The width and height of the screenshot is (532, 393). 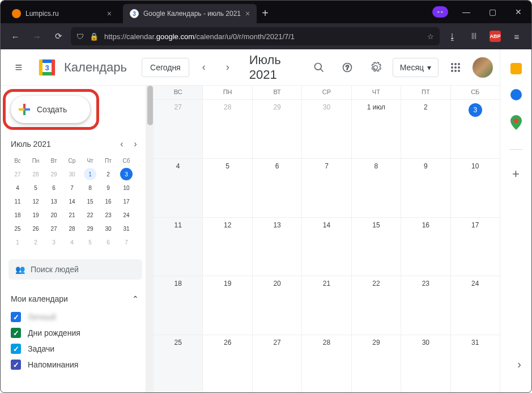 I want to click on calendar-item: ✓ Напоминания, so click(x=76, y=365).